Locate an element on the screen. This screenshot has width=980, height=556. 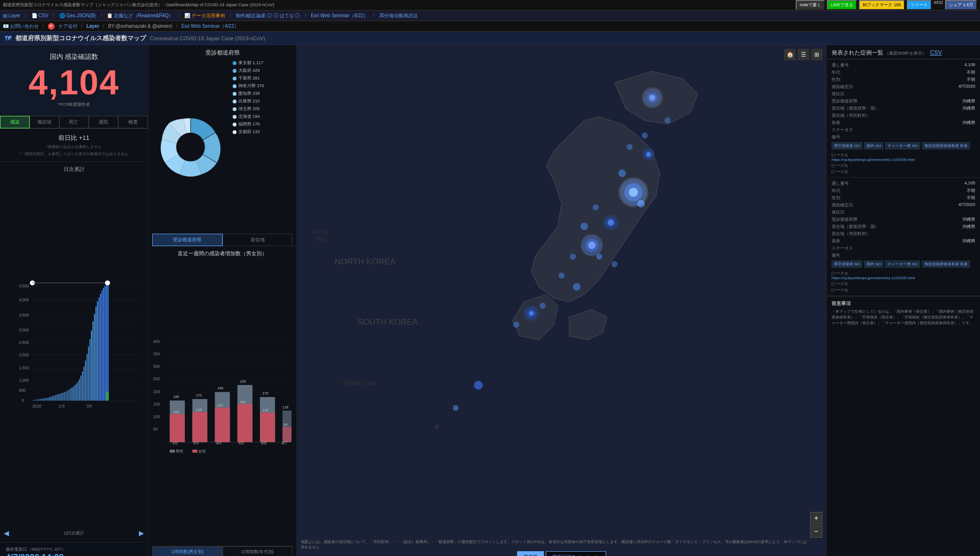
svg-text: 250 is located at coordinates (157, 379).